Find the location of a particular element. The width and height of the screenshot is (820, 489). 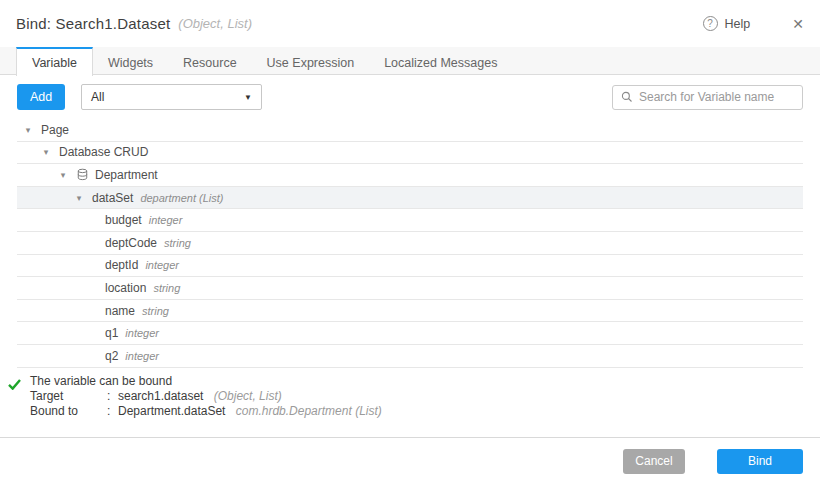

help-icon: ? is located at coordinates (710, 24).